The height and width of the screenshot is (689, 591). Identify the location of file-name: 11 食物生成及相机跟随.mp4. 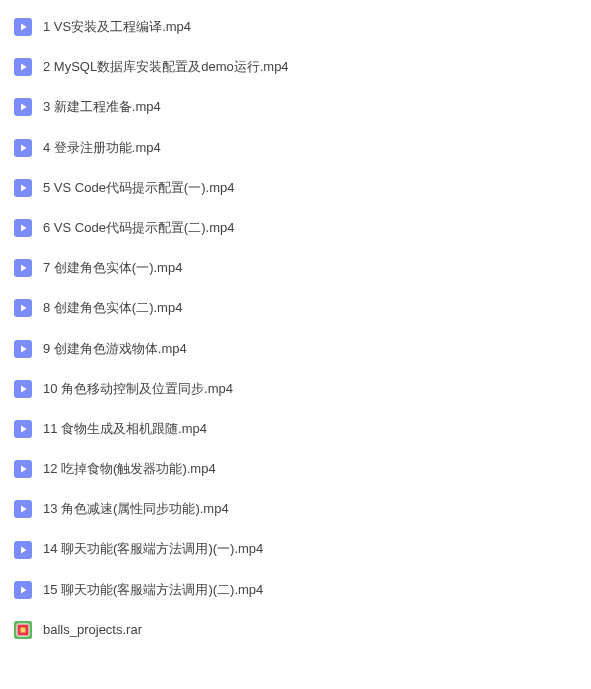
(125, 429).